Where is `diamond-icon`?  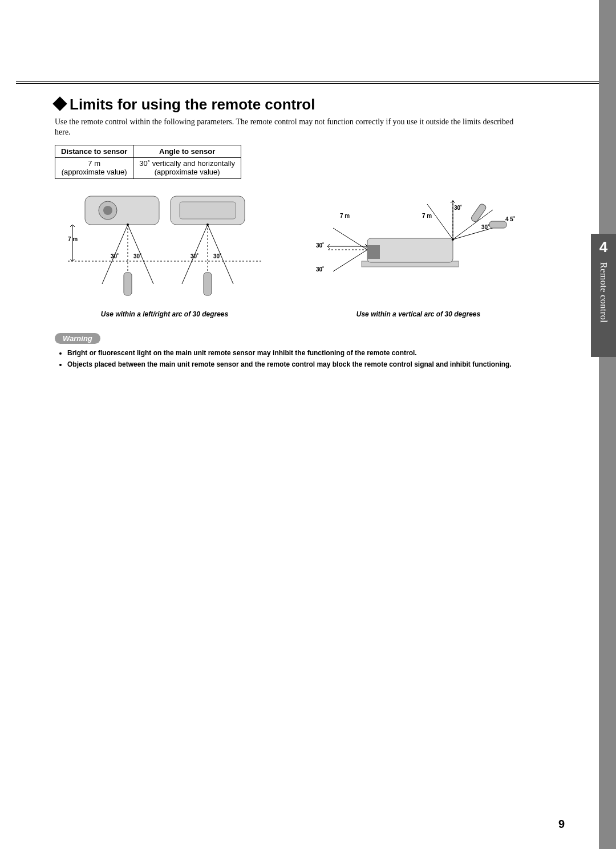 diamond-icon is located at coordinates (59, 104).